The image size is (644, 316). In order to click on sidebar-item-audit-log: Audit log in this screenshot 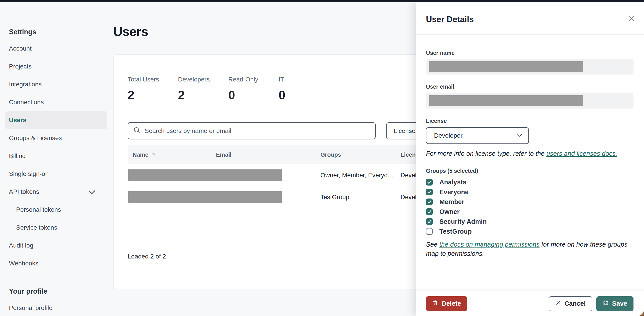, I will do `click(56, 245)`.